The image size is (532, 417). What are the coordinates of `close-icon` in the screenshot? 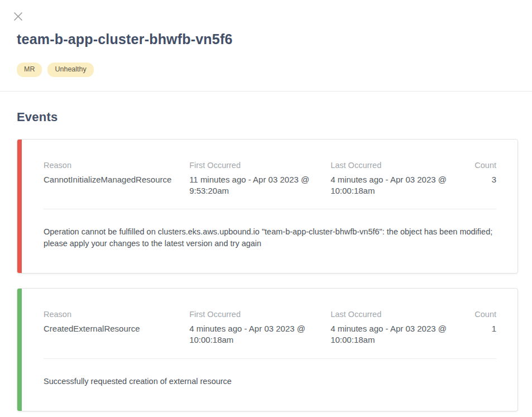 It's located at (18, 17).